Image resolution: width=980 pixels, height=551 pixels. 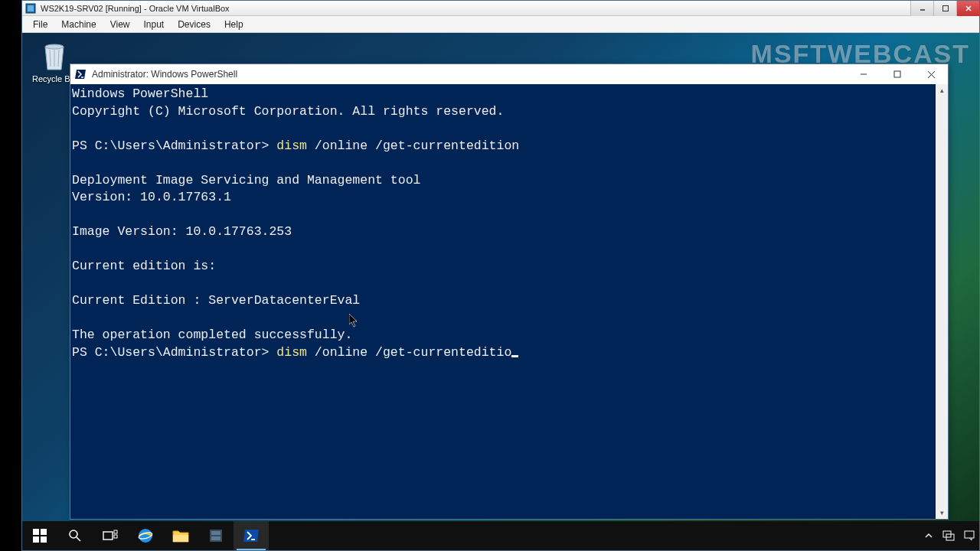 What do you see at coordinates (144, 266) in the screenshot?
I see `output-line: Current edition is:` at bounding box center [144, 266].